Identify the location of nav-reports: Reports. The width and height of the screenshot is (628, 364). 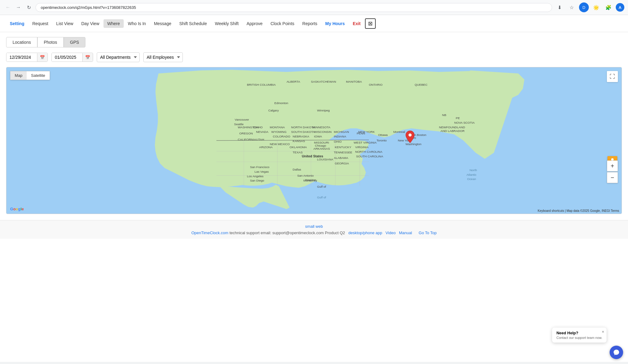
(310, 24).